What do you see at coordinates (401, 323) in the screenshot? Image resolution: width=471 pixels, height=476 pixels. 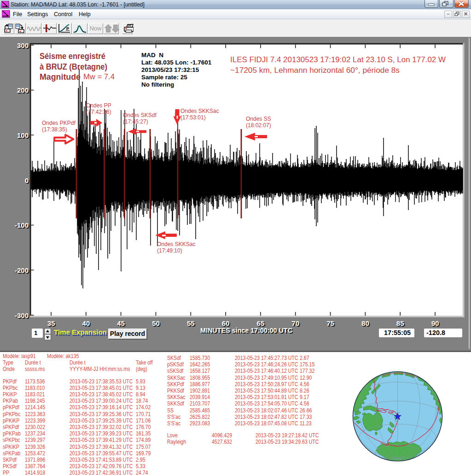 I see `svg-text: 85` at bounding box center [401, 323].